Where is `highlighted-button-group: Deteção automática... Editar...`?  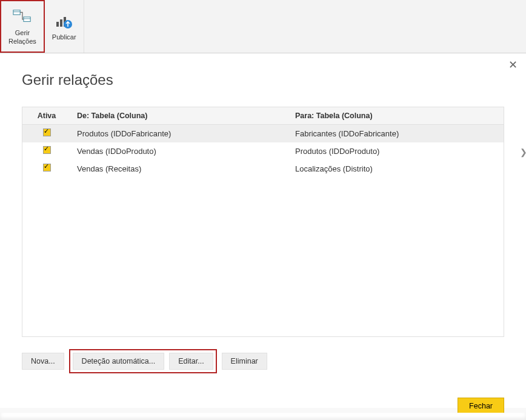
highlighted-button-group: Deteção automática... Editar... is located at coordinates (143, 361).